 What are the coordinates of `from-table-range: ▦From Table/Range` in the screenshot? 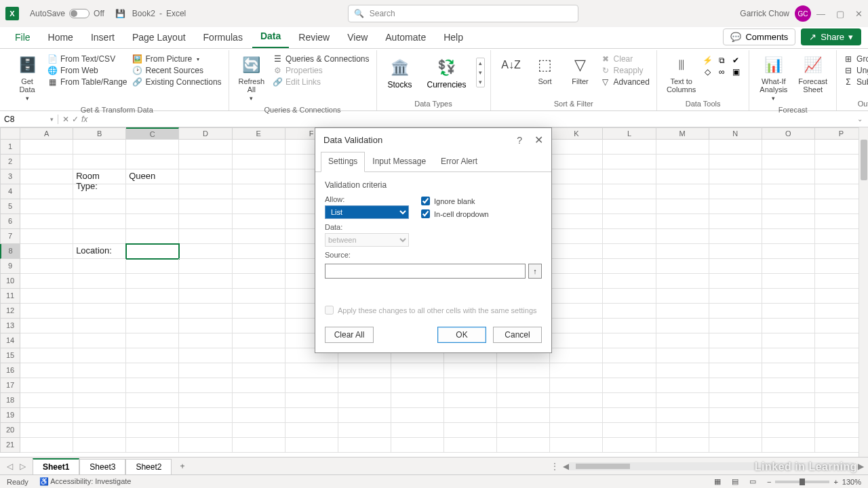 It's located at (87, 82).